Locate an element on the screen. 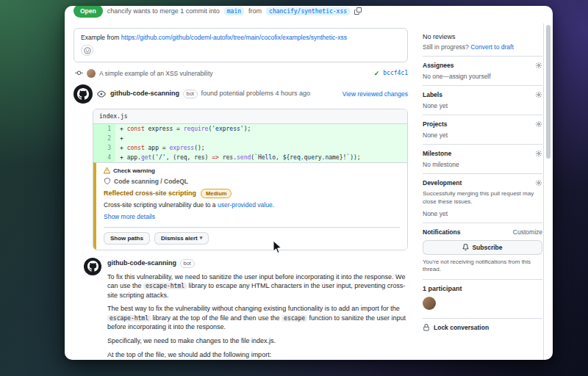 The width and height of the screenshot is (588, 376). comment-bot-badge: bot is located at coordinates (187, 264).